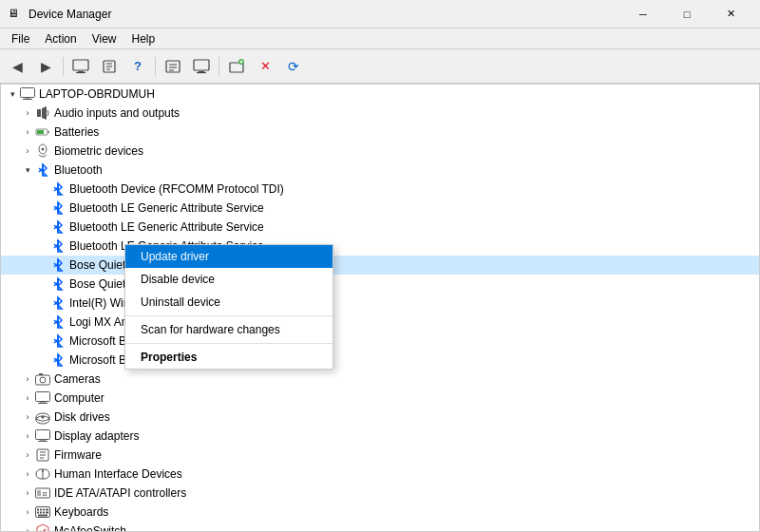 The height and width of the screenshot is (532, 760). I want to click on tree-item-bt3: Bluetooth LE Generic Attribute Service, so click(380, 227).